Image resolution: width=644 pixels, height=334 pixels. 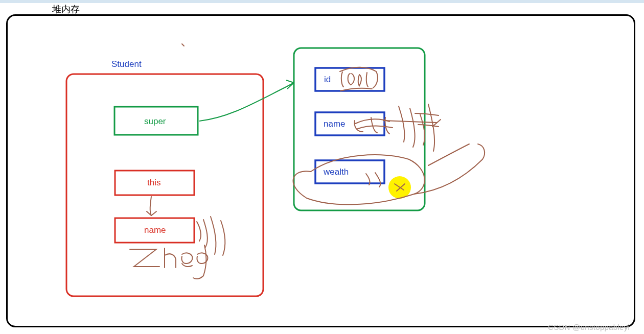 What do you see at coordinates (127, 64) in the screenshot?
I see `student-title: Student` at bounding box center [127, 64].